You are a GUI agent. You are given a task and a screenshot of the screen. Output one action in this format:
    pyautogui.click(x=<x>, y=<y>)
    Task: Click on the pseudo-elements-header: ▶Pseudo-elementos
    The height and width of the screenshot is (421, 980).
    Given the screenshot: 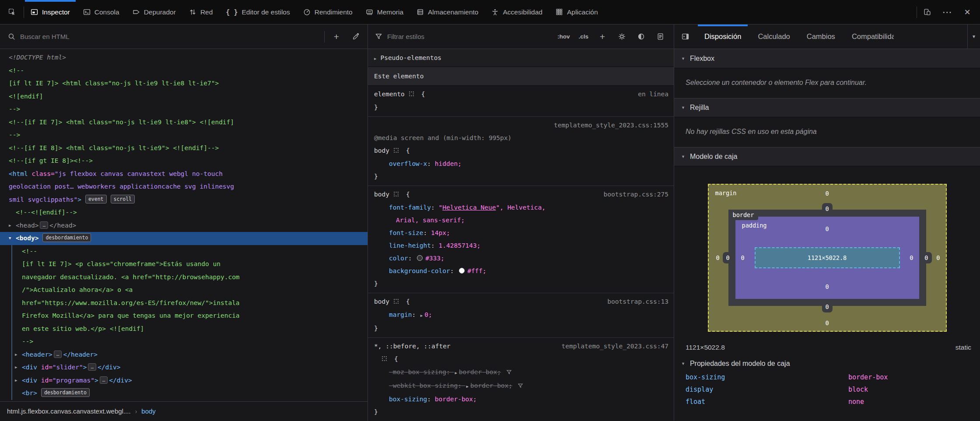 What is the action you would take?
    pyautogui.click(x=521, y=58)
    